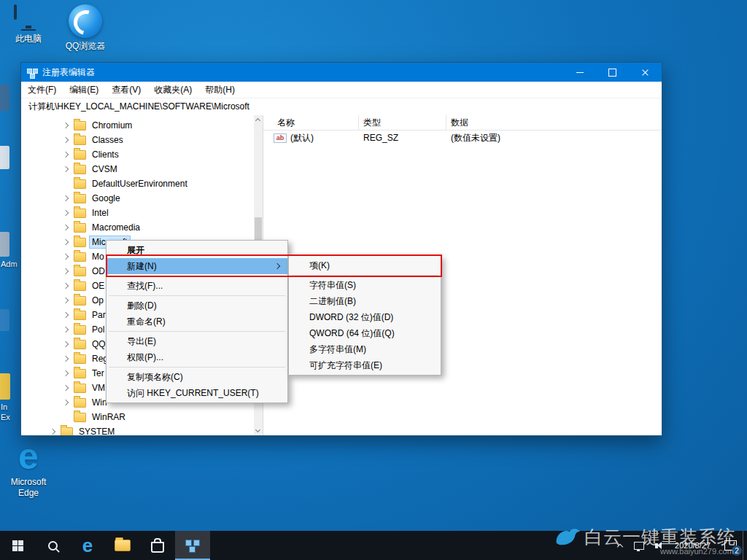 This screenshot has width=747, height=560. Describe the element at coordinates (155, 378) in the screenshot. I see `menu-item-label: 复制项名称(C)` at that location.